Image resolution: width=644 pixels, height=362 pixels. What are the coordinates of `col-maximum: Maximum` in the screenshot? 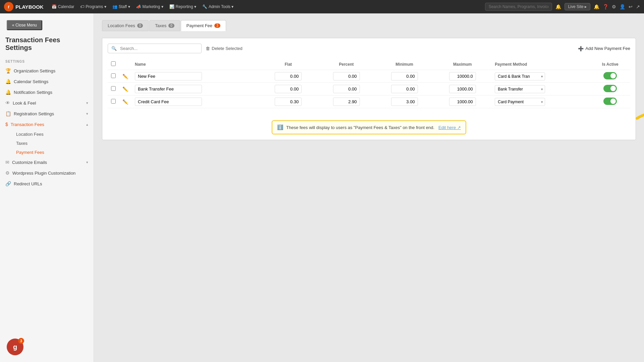 It's located at (462, 64).